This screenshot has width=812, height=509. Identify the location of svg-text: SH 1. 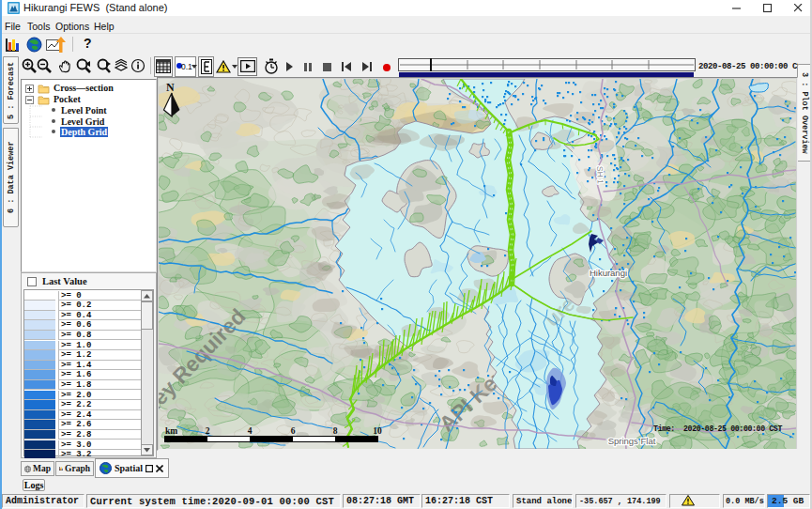
(601, 176).